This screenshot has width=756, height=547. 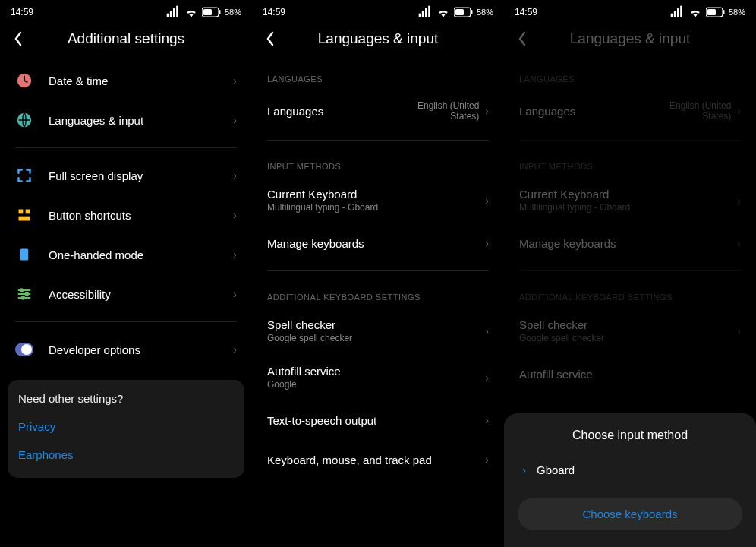 What do you see at coordinates (630, 435) in the screenshot?
I see `sheet-title: Choose input method` at bounding box center [630, 435].